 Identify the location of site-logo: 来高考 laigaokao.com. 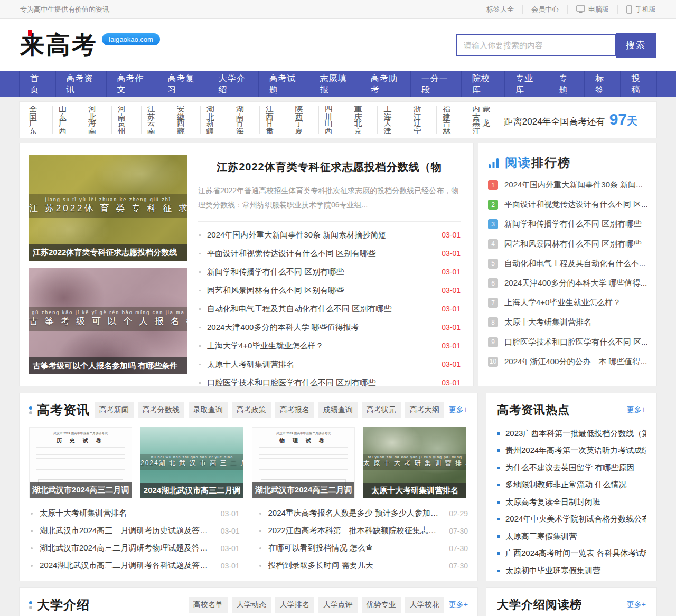
(90, 45).